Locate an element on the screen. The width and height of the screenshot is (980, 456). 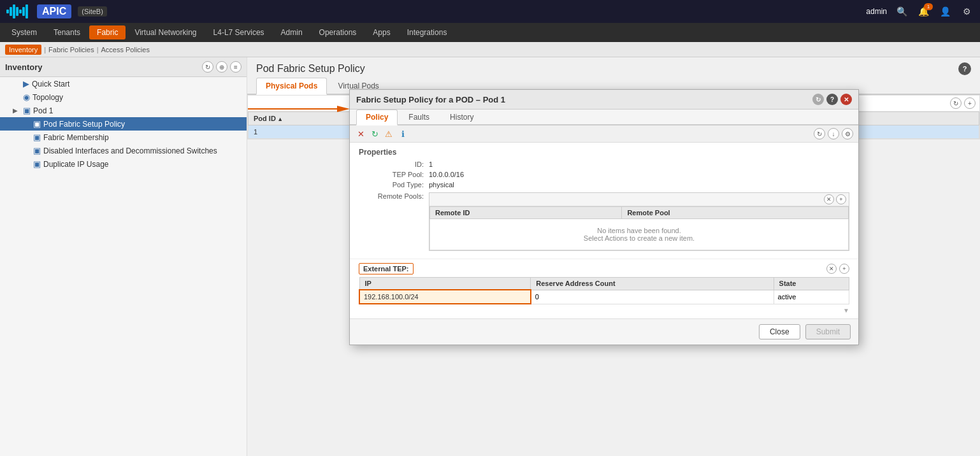
sidebar-tool-2: ⊕ is located at coordinates (222, 67).